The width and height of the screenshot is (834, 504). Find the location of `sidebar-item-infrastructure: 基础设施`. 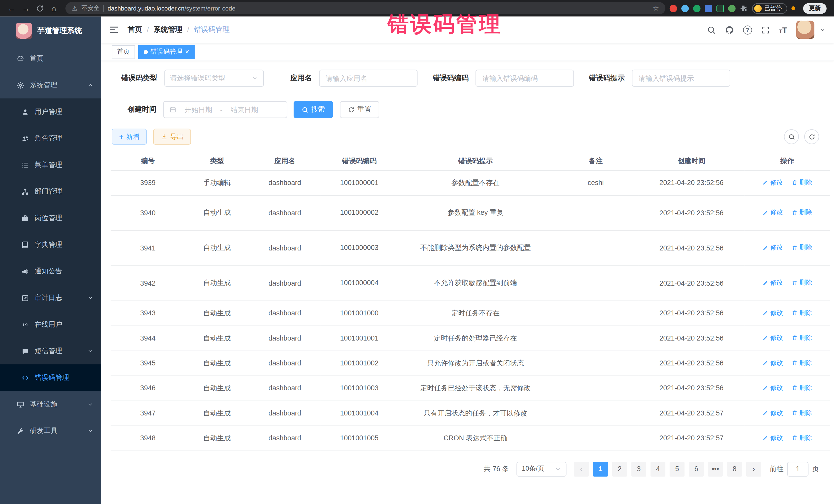

sidebar-item-infrastructure: 基础设施 is located at coordinates (51, 404).